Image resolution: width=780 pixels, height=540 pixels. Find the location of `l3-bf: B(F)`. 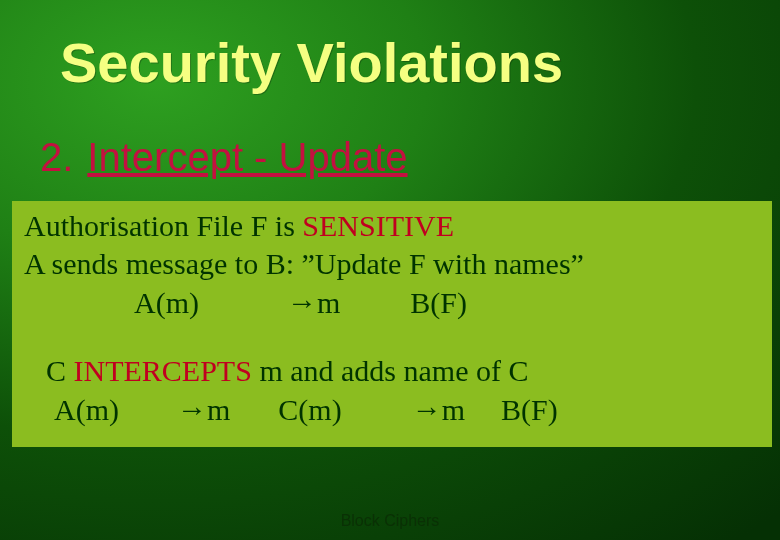

l3-bf: B(F) is located at coordinates (438, 302).